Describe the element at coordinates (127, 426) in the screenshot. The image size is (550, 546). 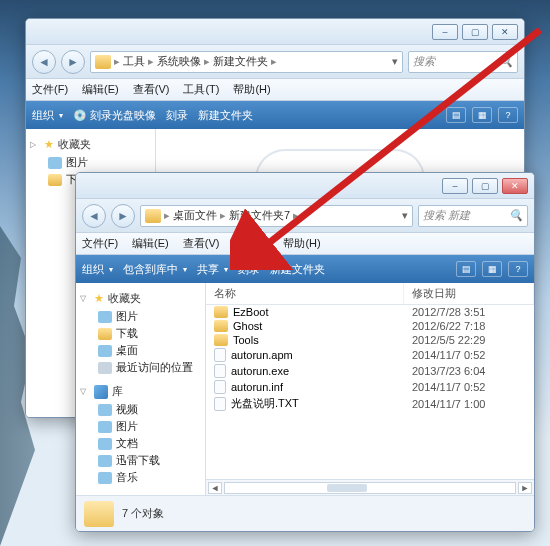
I see `sidebar-item-label: 图片` at that location.